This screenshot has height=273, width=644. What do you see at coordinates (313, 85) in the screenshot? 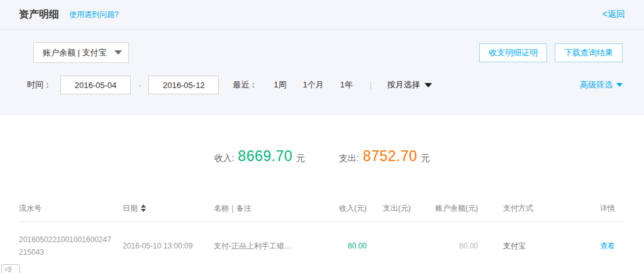
I see `quick-range-1month: 1个月` at bounding box center [313, 85].